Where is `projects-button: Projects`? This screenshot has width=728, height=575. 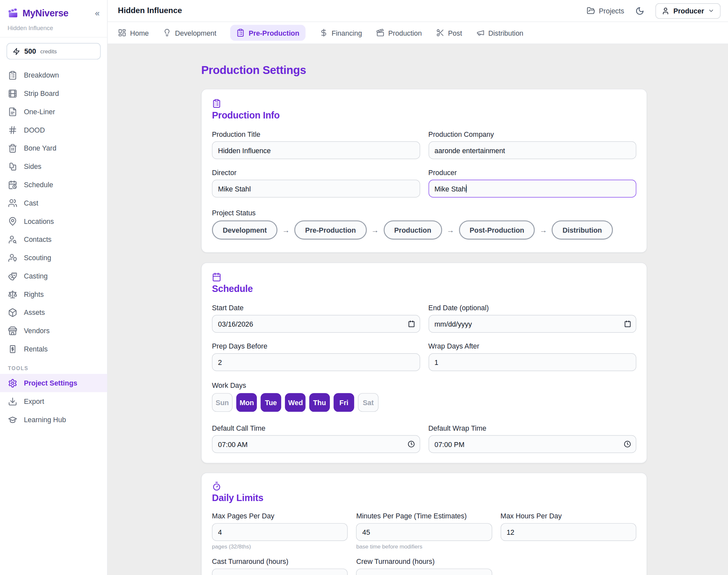 projects-button: Projects is located at coordinates (605, 11).